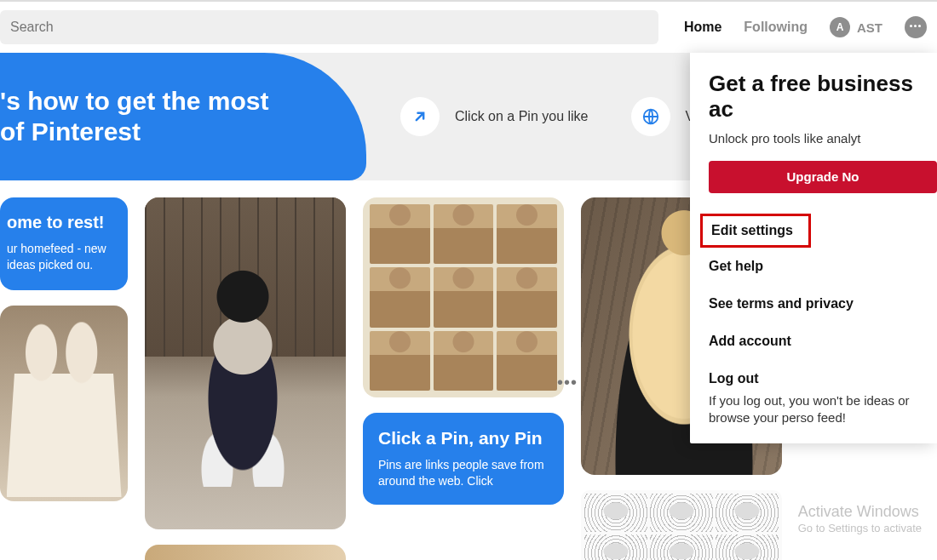 The height and width of the screenshot is (560, 937). Describe the element at coordinates (60, 257) in the screenshot. I see `welcome-body: ur homefeed - new ideas picked ou.` at that location.